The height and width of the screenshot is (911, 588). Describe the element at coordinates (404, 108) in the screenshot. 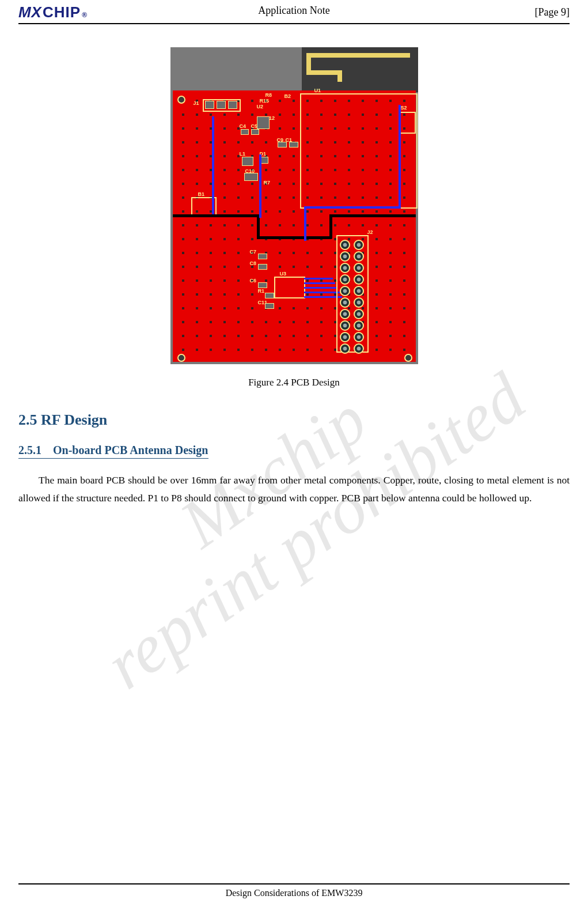

I see `refdes-s2: S2` at that location.